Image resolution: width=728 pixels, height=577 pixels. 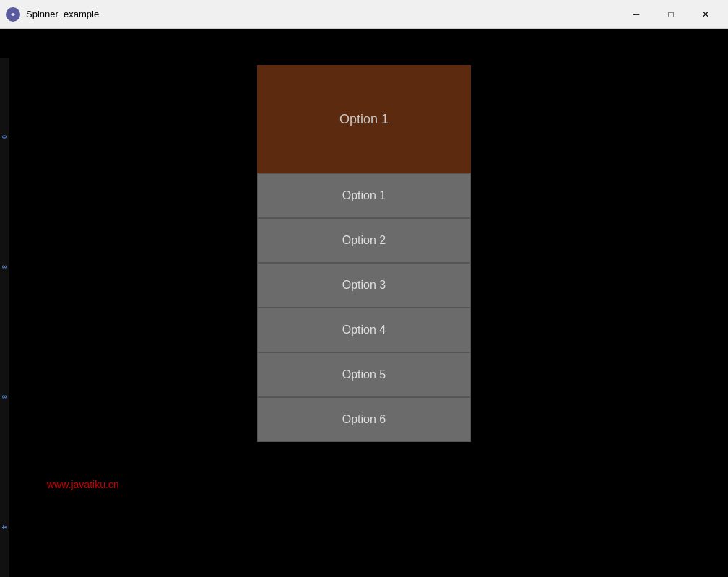 What do you see at coordinates (364, 285) in the screenshot?
I see `spinner-item-3: Option 3` at bounding box center [364, 285].